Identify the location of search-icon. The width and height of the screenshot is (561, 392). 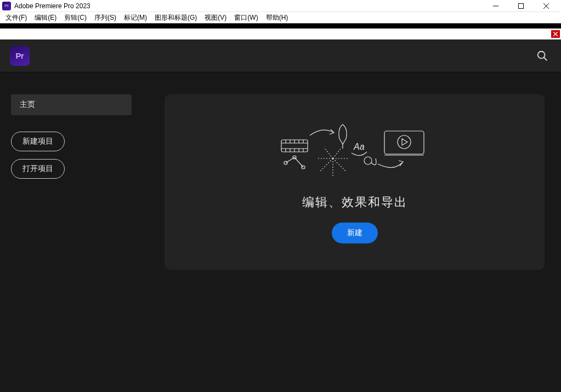
(542, 56).